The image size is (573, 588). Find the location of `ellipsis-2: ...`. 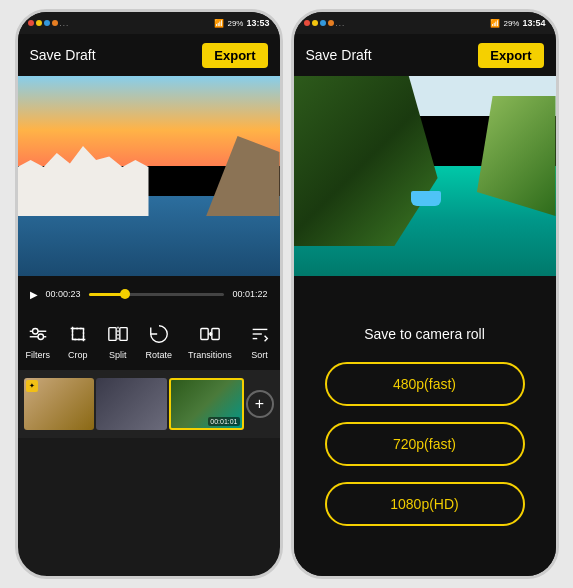

ellipsis-2: ... is located at coordinates (341, 24).